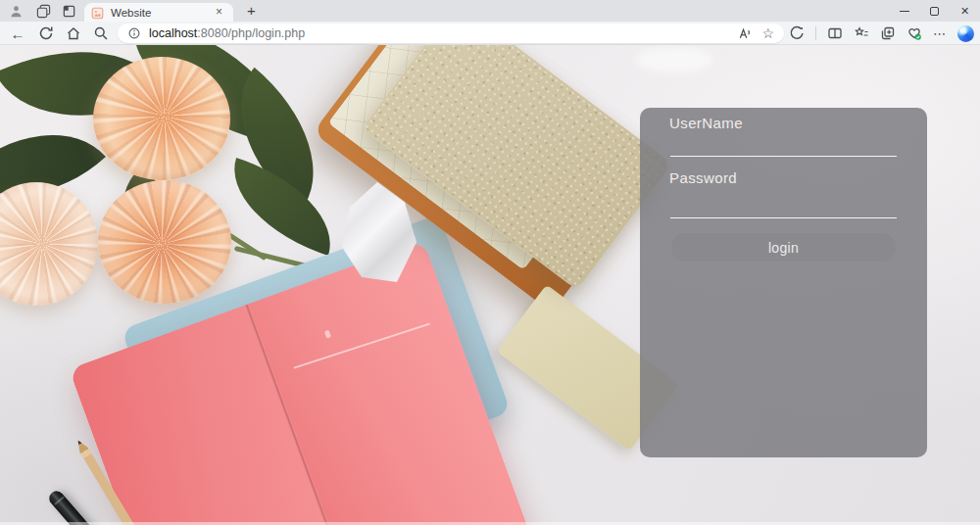  I want to click on settings-more-icon: ⋯, so click(940, 33).